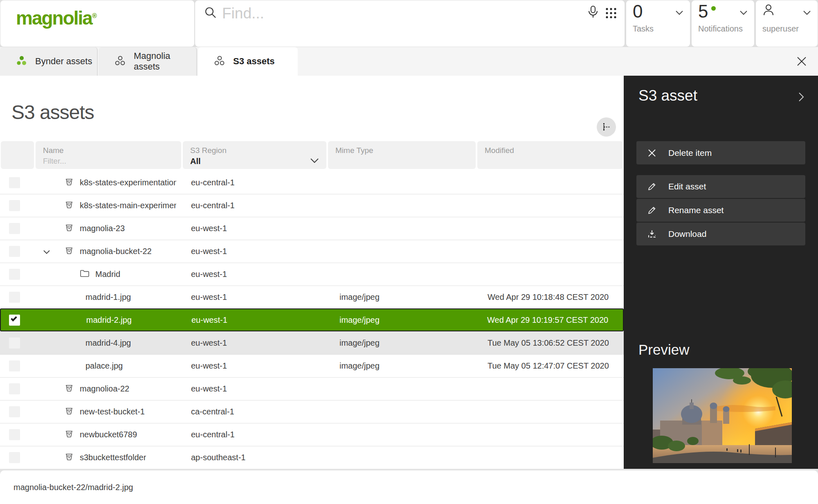 The image size is (818, 504). Describe the element at coordinates (721, 153) in the screenshot. I see `delete-item-button: Delete item` at that location.